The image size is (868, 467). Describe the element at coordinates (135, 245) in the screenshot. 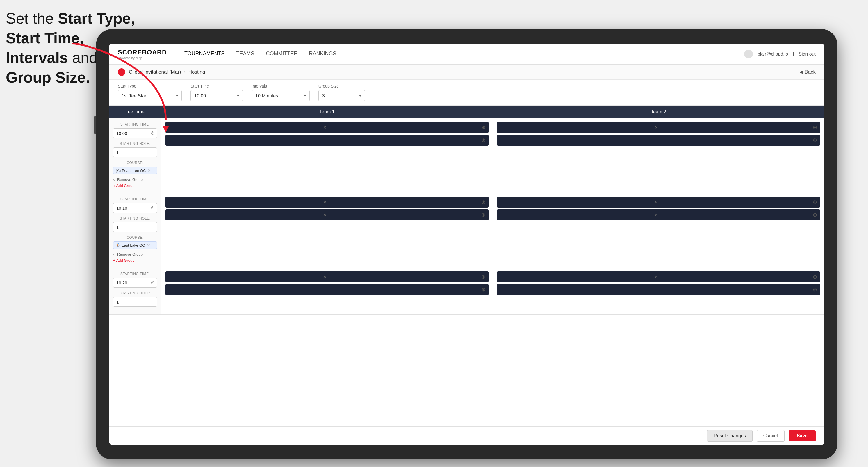

I see `course-tag-2: 🏌 East Lake GC ✕` at that location.